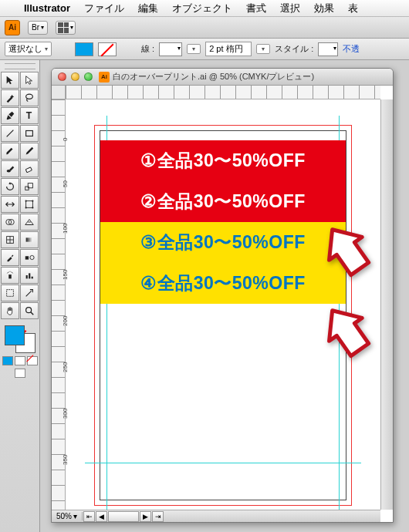  What do you see at coordinates (223, 93) in the screenshot?
I see `ruler-horizontal` at bounding box center [223, 93].